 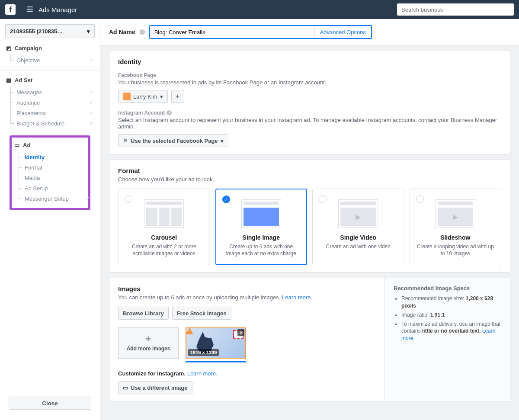 What do you see at coordinates (447, 288) in the screenshot?
I see `specs-title: Recommended Image Specs` at bounding box center [447, 288].